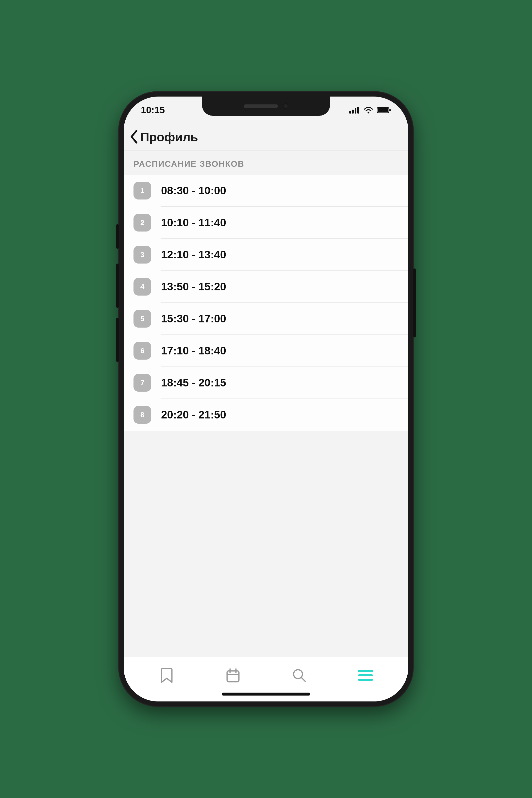 Image resolution: width=532 pixels, height=798 pixels. I want to click on front-camera, so click(286, 106).